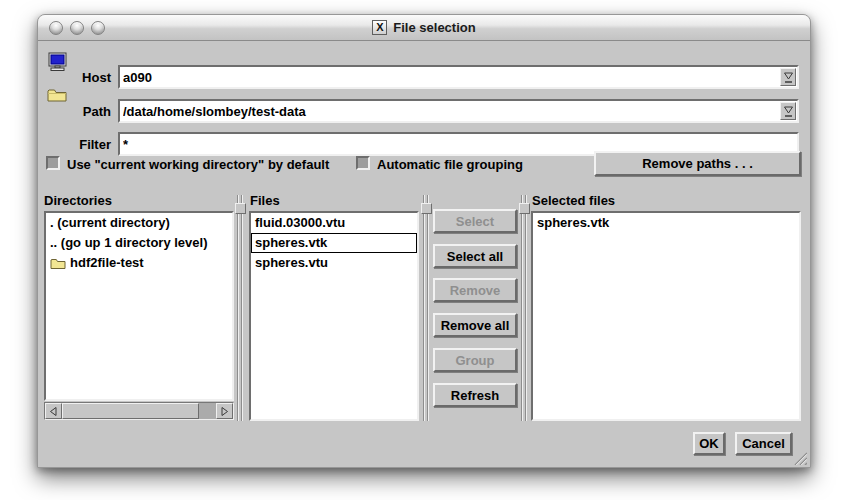  What do you see at coordinates (265, 200) in the screenshot?
I see `files-pane-label: Files` at bounding box center [265, 200].